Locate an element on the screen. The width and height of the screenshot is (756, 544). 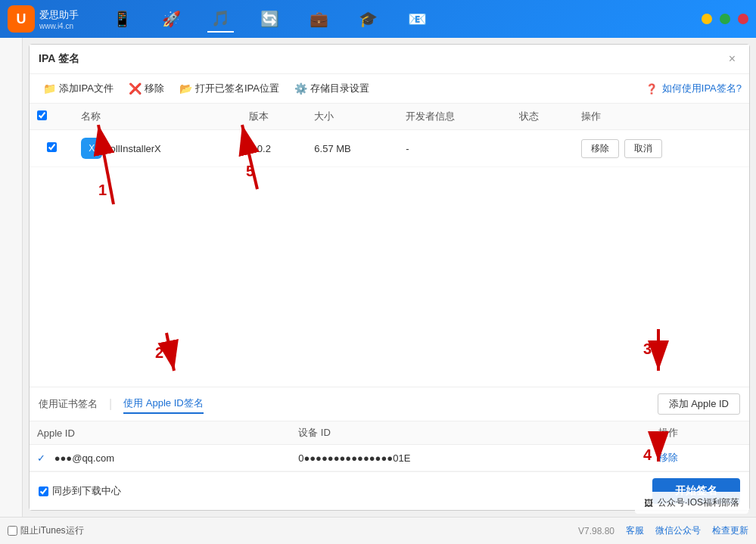
table-row: X rollInstallerX 1.0.2 6.57 MB - 移除 取消 is located at coordinates (389, 148).